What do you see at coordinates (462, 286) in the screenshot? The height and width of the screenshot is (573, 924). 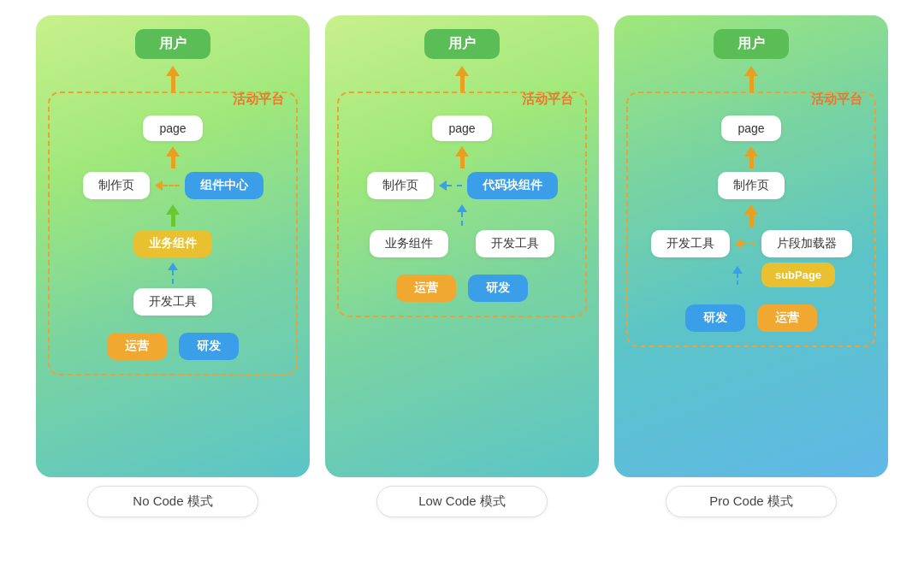 I see `low-code-bottom-labels: 运营 研发` at bounding box center [462, 286].